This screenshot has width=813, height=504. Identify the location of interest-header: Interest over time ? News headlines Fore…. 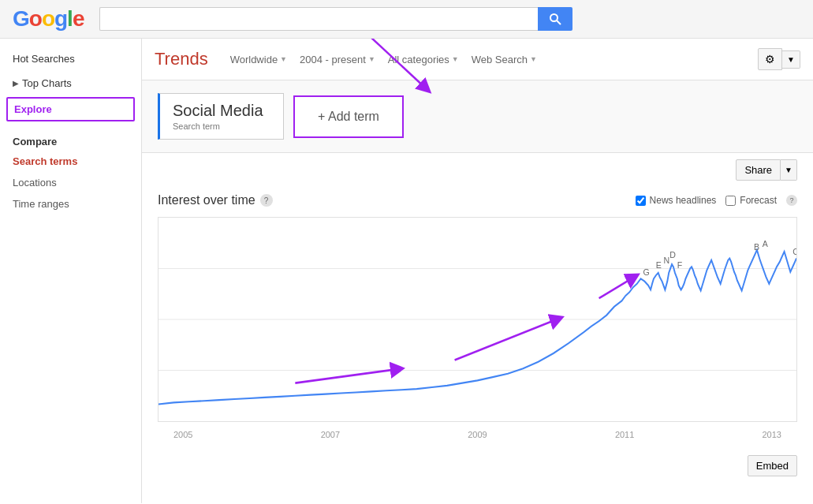
(478, 200).